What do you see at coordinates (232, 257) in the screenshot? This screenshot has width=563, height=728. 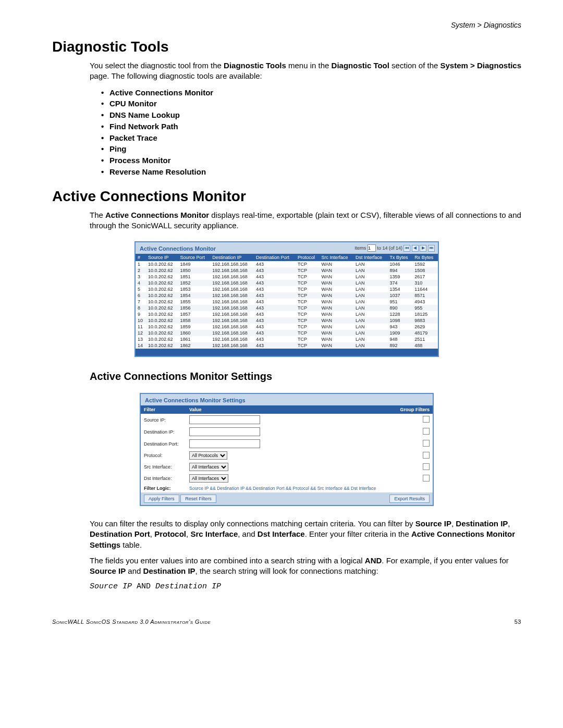 I see `column-header: Destination IP` at bounding box center [232, 257].